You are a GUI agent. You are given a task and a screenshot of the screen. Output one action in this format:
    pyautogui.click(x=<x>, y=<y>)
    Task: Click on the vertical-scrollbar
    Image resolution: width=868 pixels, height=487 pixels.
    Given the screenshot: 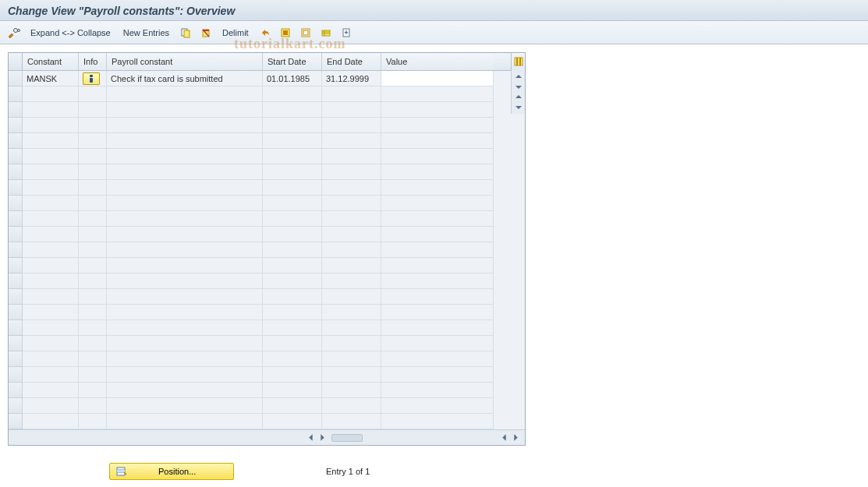 What is the action you would take?
    pyautogui.click(x=518, y=92)
    